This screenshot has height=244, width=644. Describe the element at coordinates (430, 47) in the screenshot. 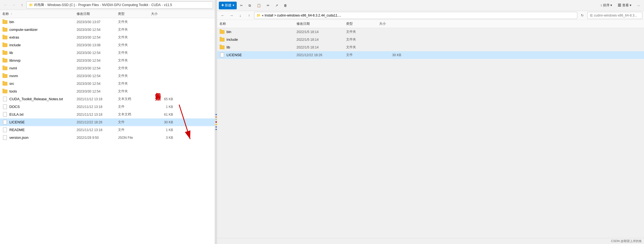

I see `file-row: lib2022/1/5 18:14文件夹` at that location.